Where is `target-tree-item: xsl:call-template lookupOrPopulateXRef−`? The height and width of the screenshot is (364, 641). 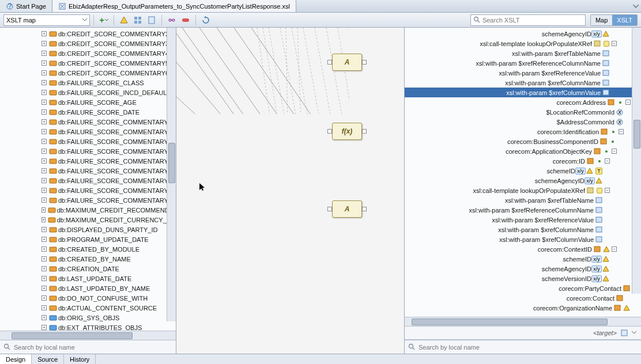 target-tree-item: xsl:call-template lookupOrPopulateXRef− is located at coordinates (523, 190).